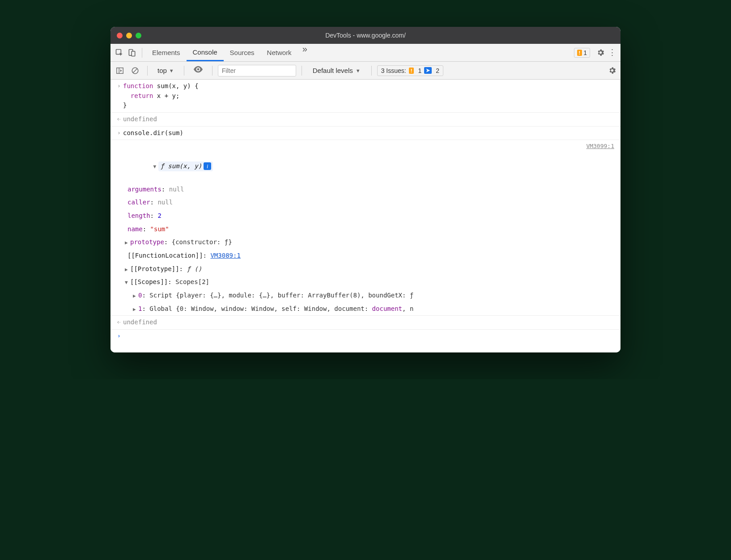 This screenshot has height=560, width=731. What do you see at coordinates (336, 71) in the screenshot?
I see `log-levels-selector: Default levels ▼` at bounding box center [336, 71].